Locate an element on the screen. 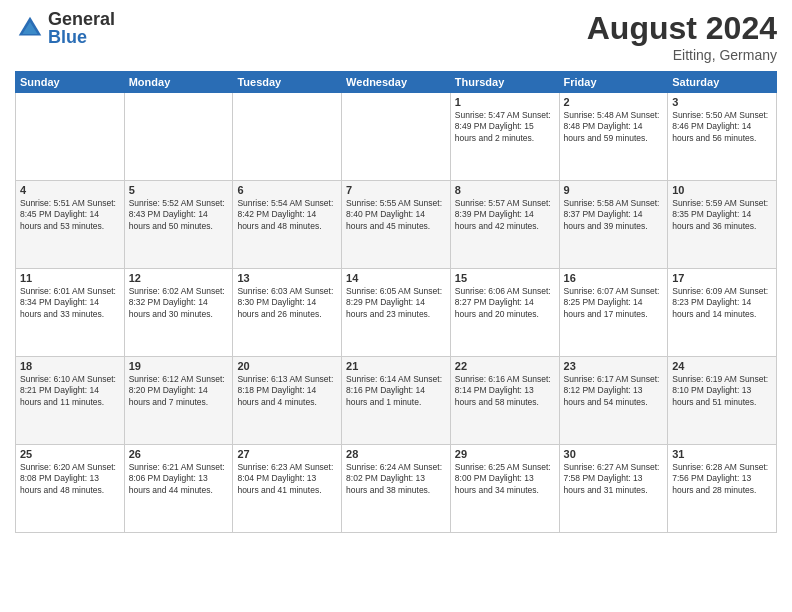 Image resolution: width=792 pixels, height=612 pixels. day-number: 5 is located at coordinates (179, 190).